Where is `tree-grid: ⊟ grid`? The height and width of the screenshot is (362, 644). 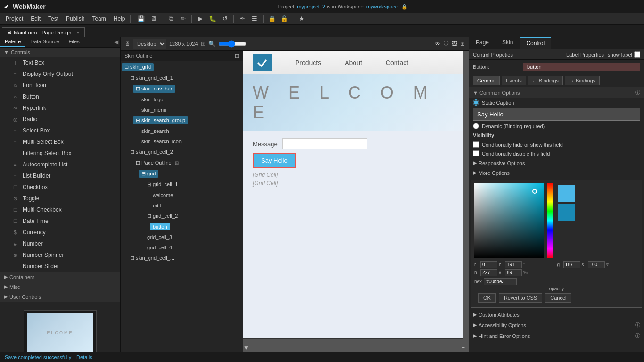
tree-grid: ⊟ grid is located at coordinates (182, 173).